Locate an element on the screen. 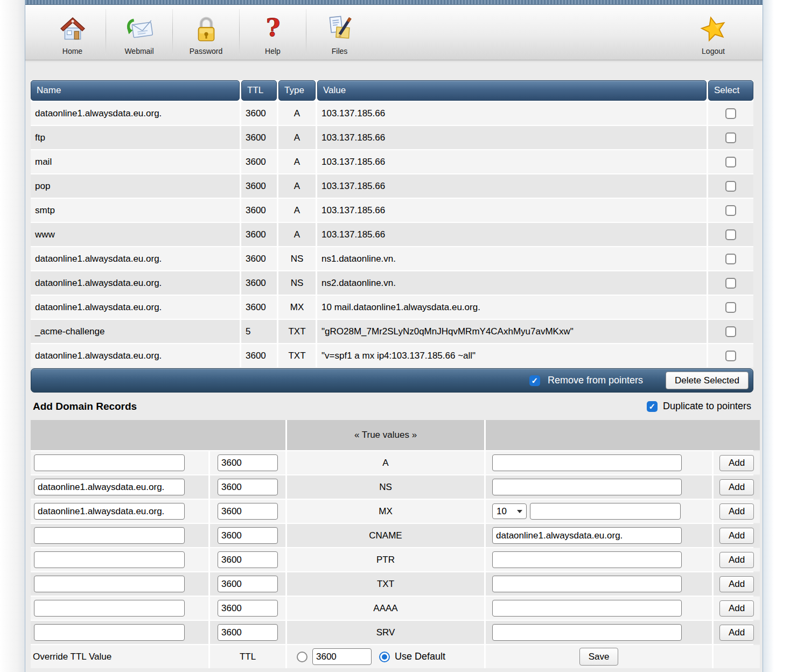 The height and width of the screenshot is (672, 790). ttl-input-ptr is located at coordinates (248, 560).